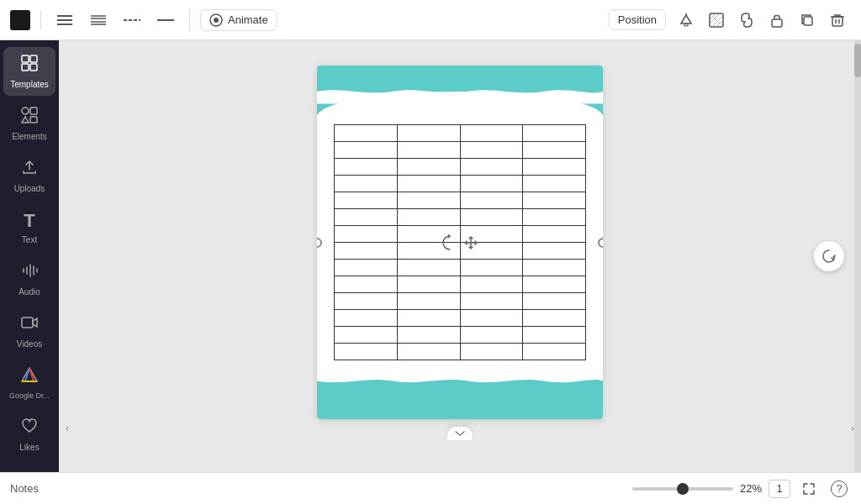  I want to click on help-button: ?, so click(839, 489).